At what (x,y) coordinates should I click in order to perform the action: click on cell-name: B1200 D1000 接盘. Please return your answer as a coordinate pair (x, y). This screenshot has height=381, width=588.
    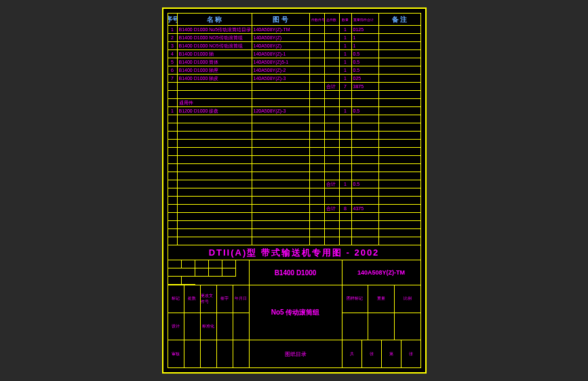
    Looking at the image, I should click on (215, 111).